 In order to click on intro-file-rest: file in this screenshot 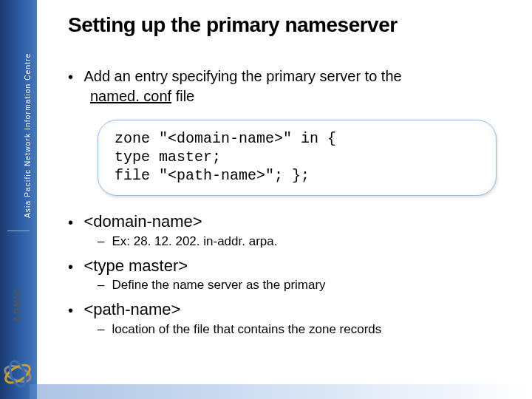, I will do `click(183, 96)`.